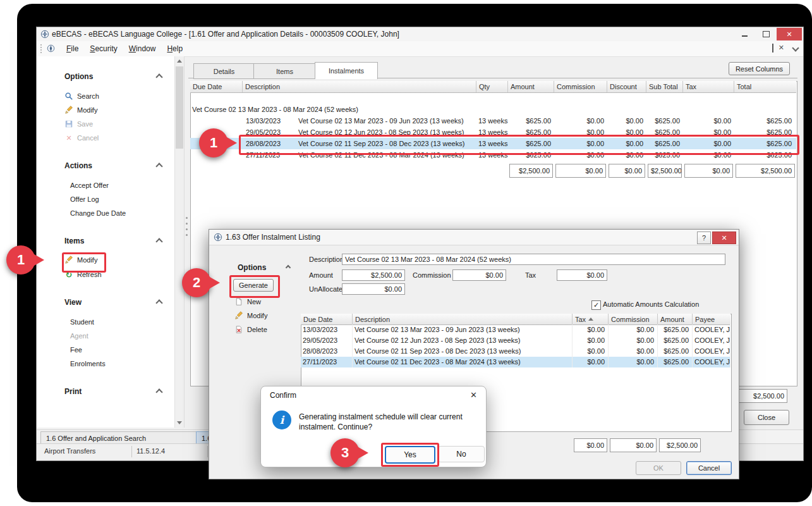  I want to click on menu-help: Help, so click(174, 49).